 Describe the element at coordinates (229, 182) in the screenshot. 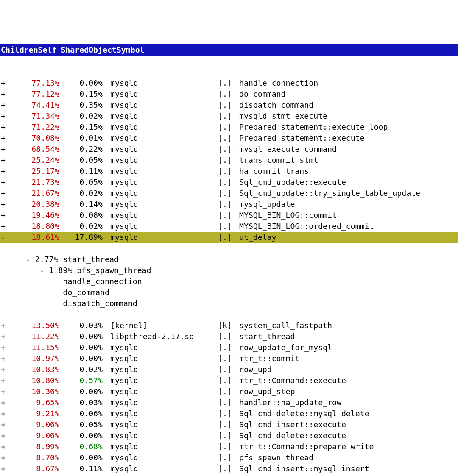

I see `perf-row: +21.73%0.05%mysqld[.]Sql_cmd_update::exe…` at that location.